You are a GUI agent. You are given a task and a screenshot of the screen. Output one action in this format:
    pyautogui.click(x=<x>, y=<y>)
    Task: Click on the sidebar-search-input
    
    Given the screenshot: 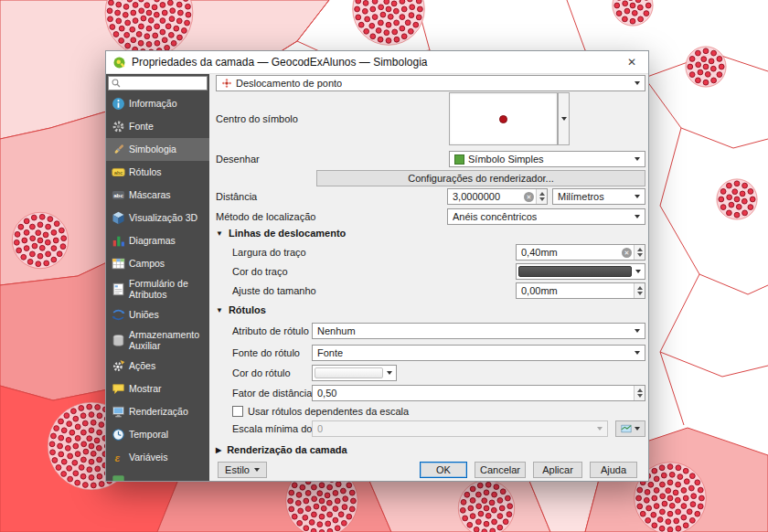 What is the action you would take?
    pyautogui.click(x=162, y=84)
    